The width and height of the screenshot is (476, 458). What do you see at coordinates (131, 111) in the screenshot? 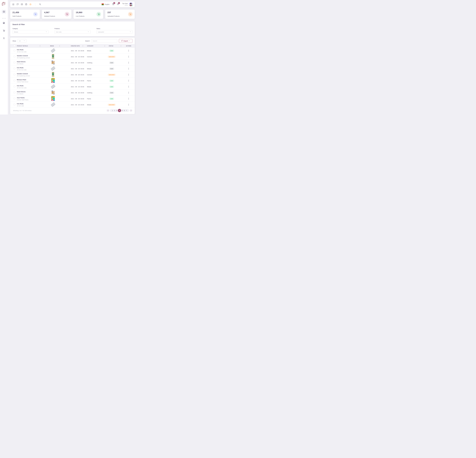
I see `next-page-button` at bounding box center [131, 111].